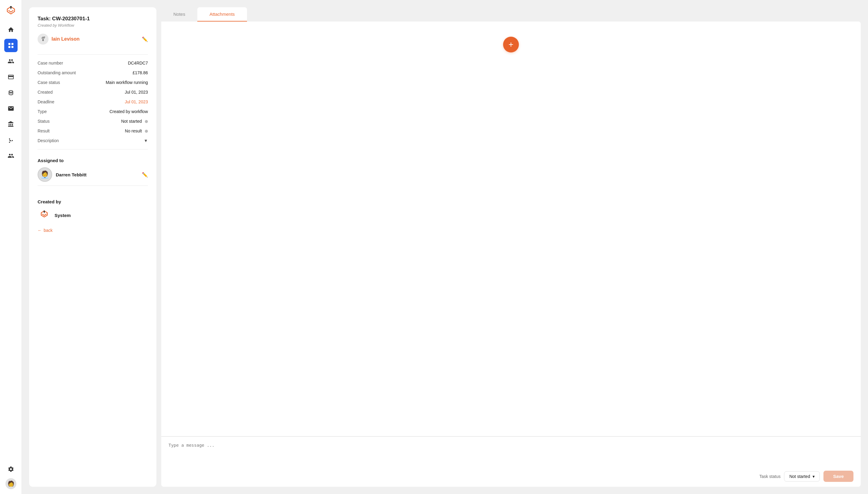 The width and height of the screenshot is (868, 494). Describe the element at coordinates (93, 102) in the screenshot. I see `table-row: Deadline Jul 01, 2023` at that location.